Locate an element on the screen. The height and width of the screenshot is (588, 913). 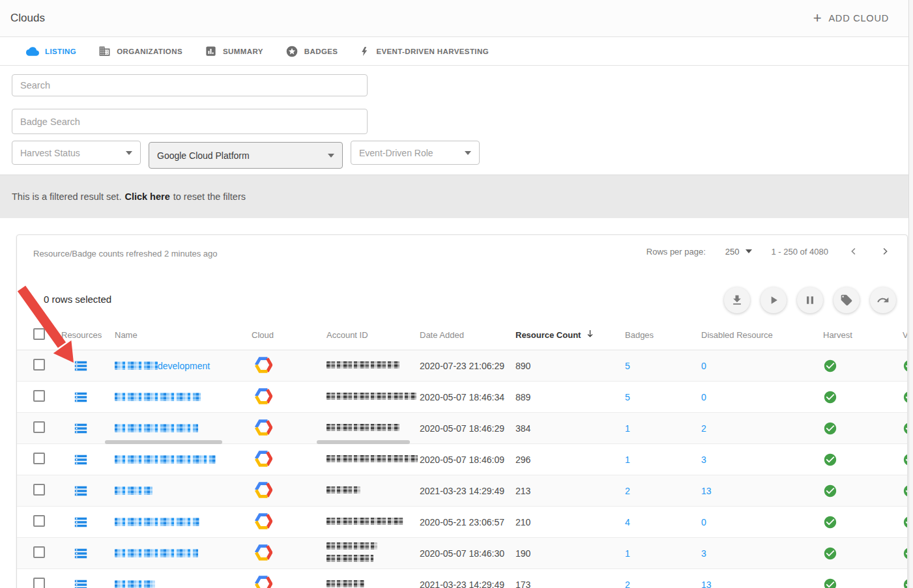
harvest-status-dropdown: Harvest Status is located at coordinates (76, 152).